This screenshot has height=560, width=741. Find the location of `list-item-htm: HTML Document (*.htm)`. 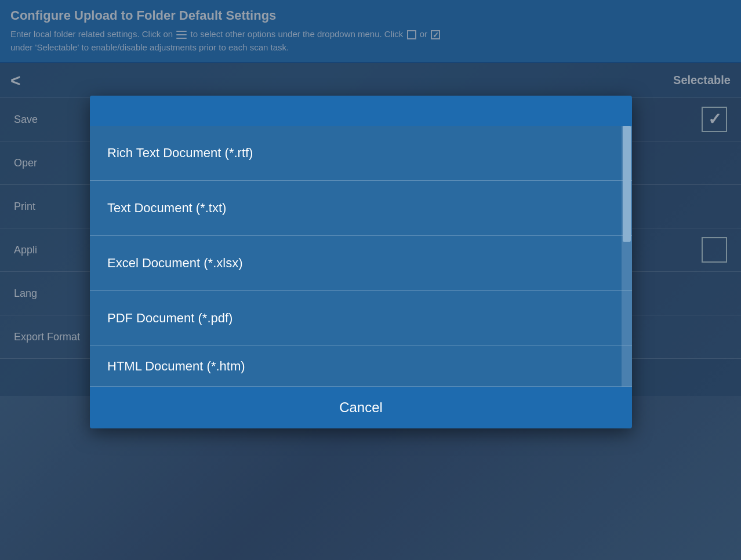

list-item-htm: HTML Document (*.htm) is located at coordinates (361, 366).